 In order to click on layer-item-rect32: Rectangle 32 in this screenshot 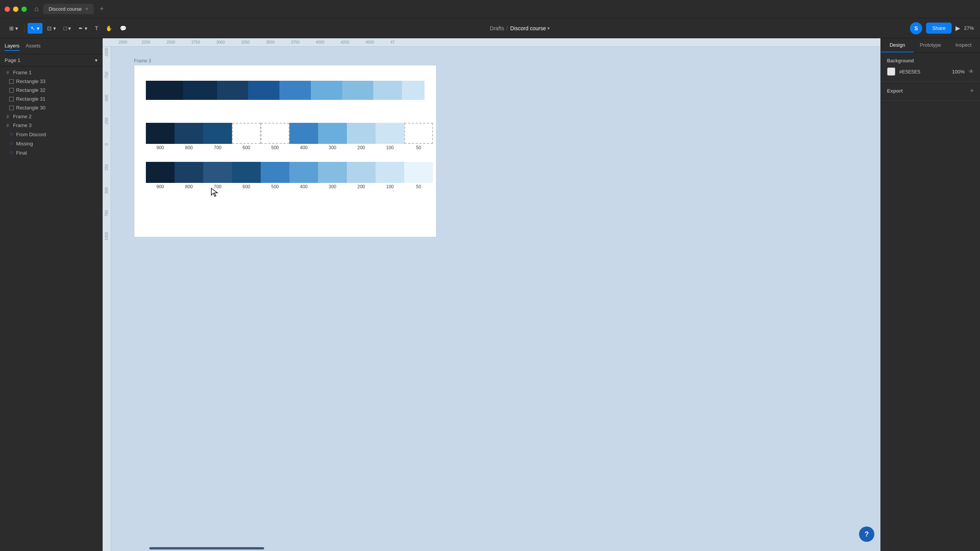, I will do `click(51, 90)`.